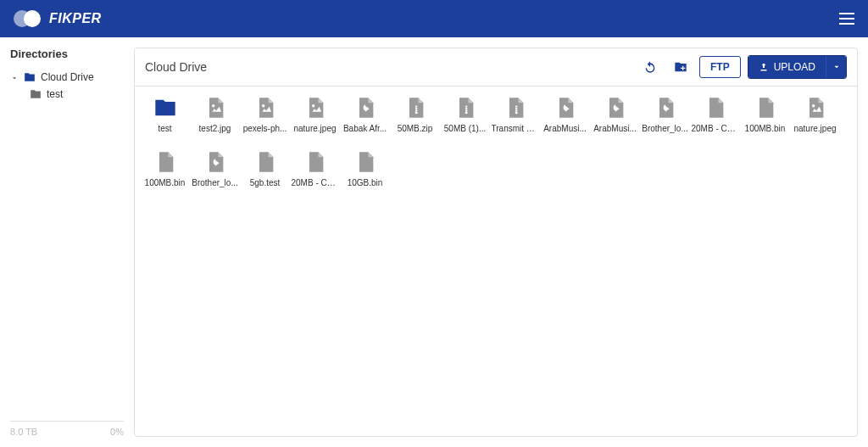 This screenshot has width=868, height=447. What do you see at coordinates (465, 119) in the screenshot?
I see `file-item: 50MB (1)...` at bounding box center [465, 119].